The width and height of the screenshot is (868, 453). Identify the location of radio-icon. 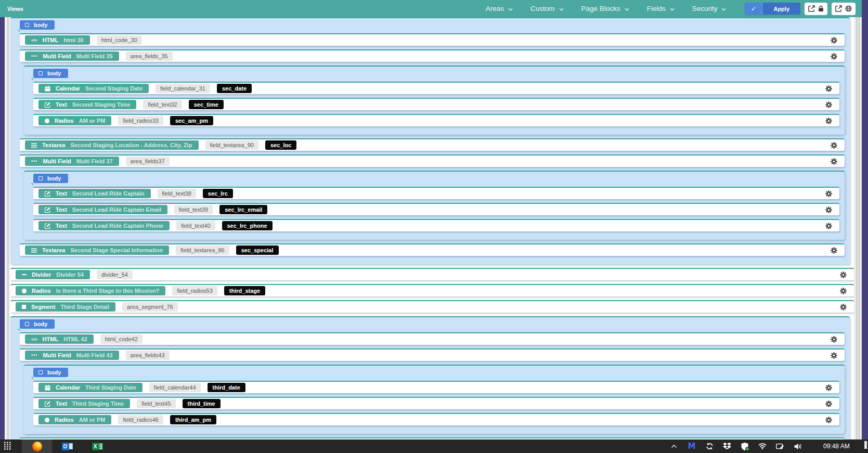
(47, 121).